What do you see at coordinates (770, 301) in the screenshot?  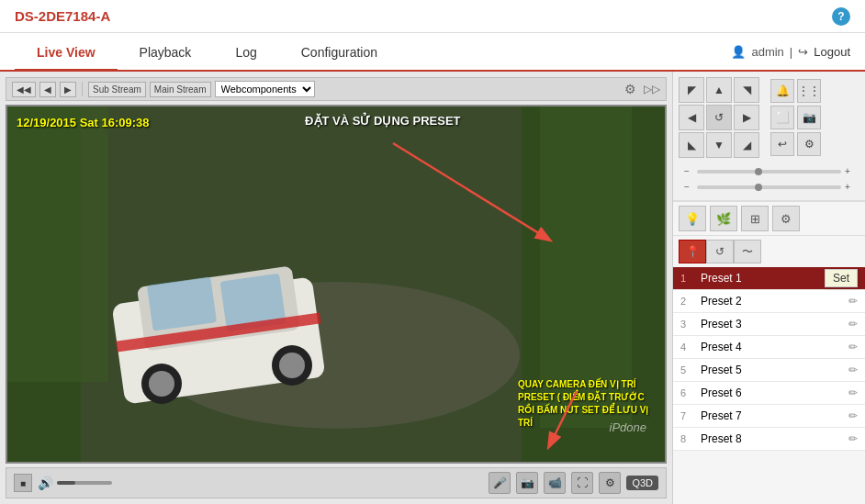 I see `preset-item: 2 Preset 2 ✏` at bounding box center [770, 301].